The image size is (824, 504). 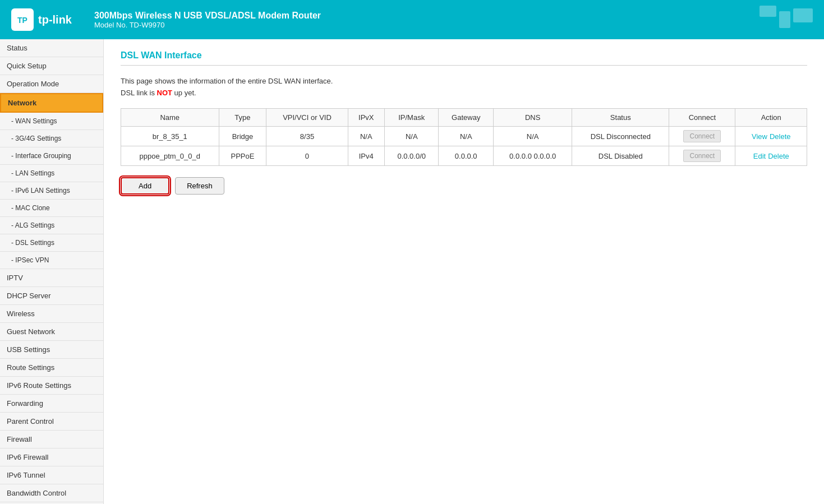 I want to click on table-cell-5: 0.0.0.0, so click(x=466, y=156).